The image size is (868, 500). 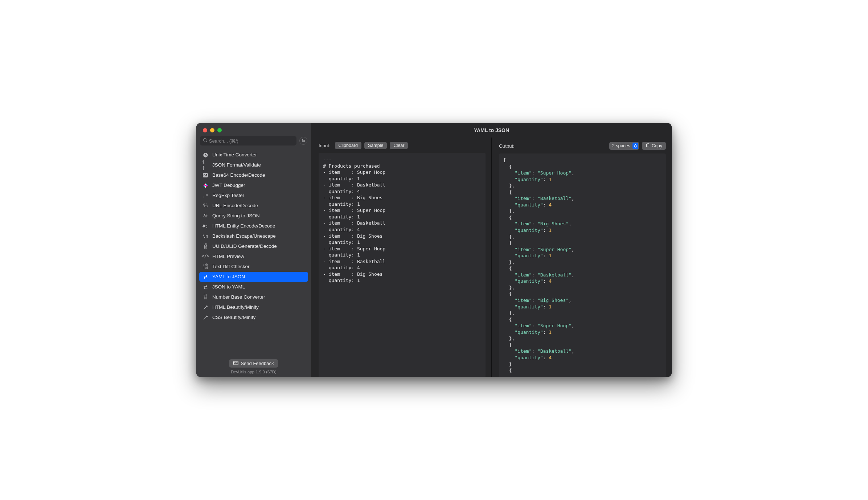 I want to click on sidebar-item-label: UUID/ULID Generate/Decode, so click(x=245, y=246).